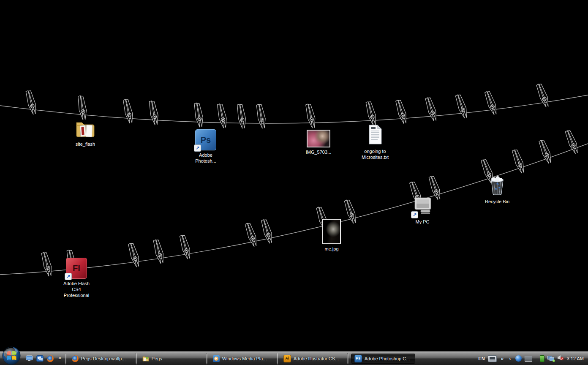  What do you see at coordinates (216, 359) in the screenshot?
I see `windows-media-player-icon` at bounding box center [216, 359].